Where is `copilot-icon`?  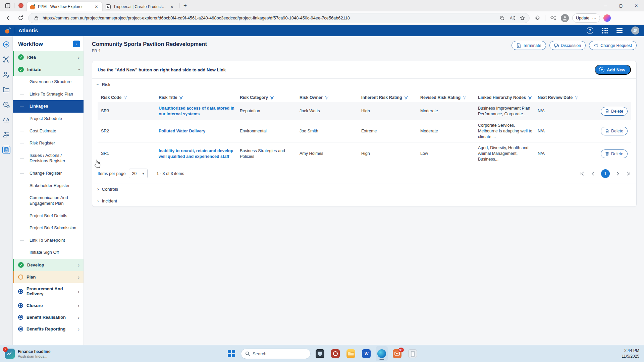
copilot-icon is located at coordinates (607, 18).